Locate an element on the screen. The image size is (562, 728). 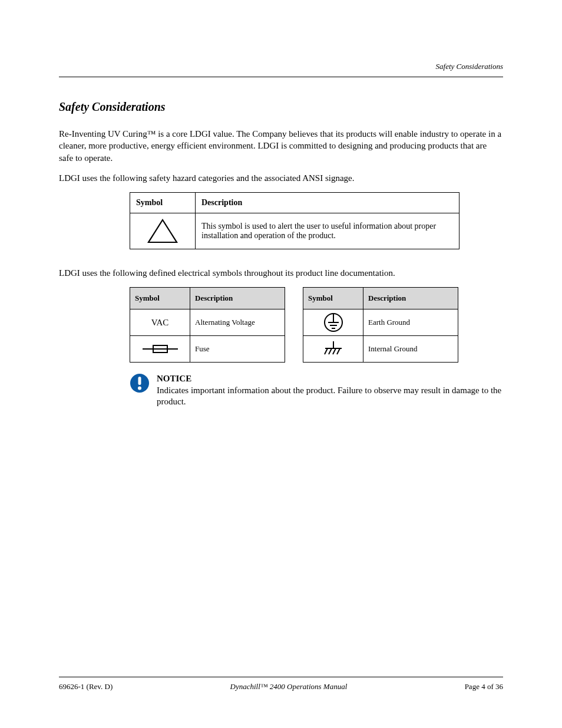
table-row: This symbol is used to alert the user to… is located at coordinates (295, 231).